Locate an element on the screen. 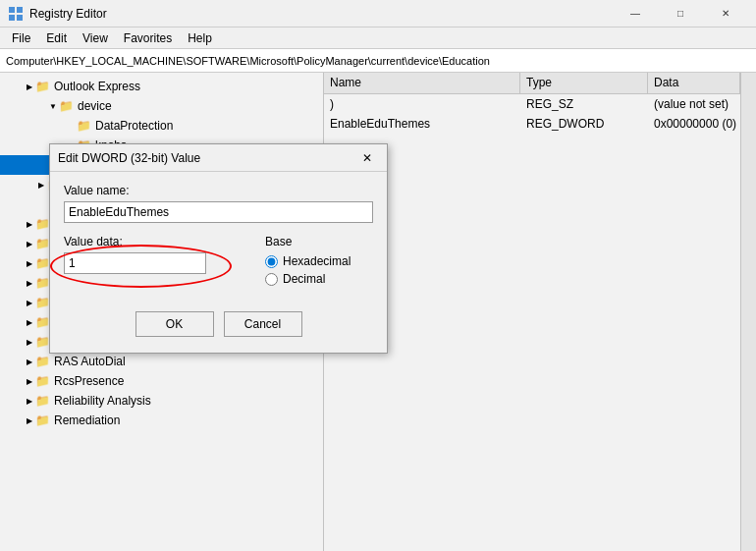 The image size is (756, 551). value-data-wrapper is located at coordinates (135, 263).